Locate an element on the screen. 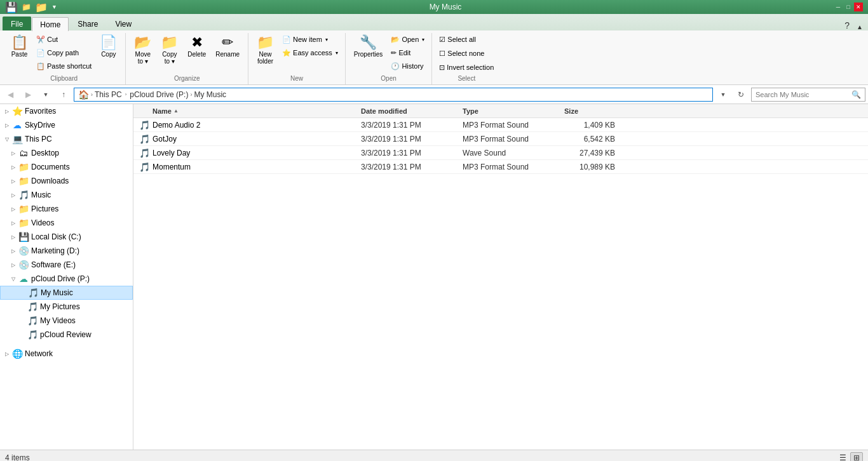 Image resolution: width=868 pixels, height=461 pixels. cut-icon: ✂️ is located at coordinates (41, 39).